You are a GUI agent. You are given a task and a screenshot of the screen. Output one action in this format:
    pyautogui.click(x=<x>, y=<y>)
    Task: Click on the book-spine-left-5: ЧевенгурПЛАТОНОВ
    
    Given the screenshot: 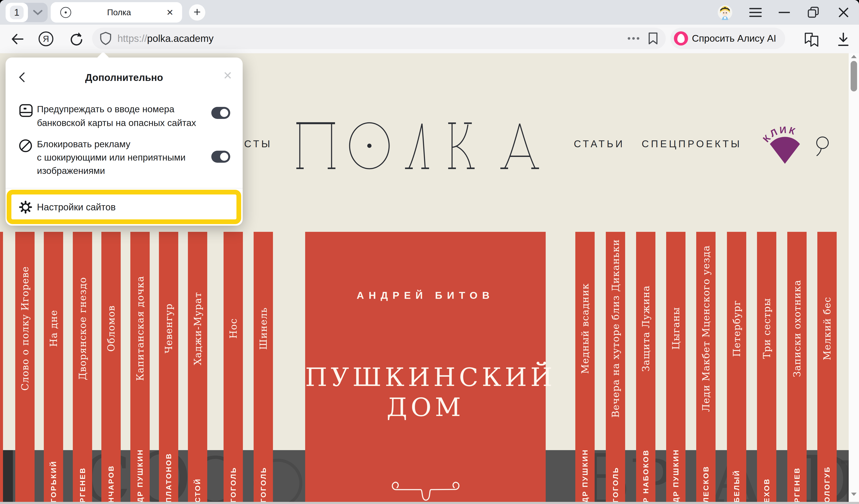 What is the action you would take?
    pyautogui.click(x=168, y=368)
    